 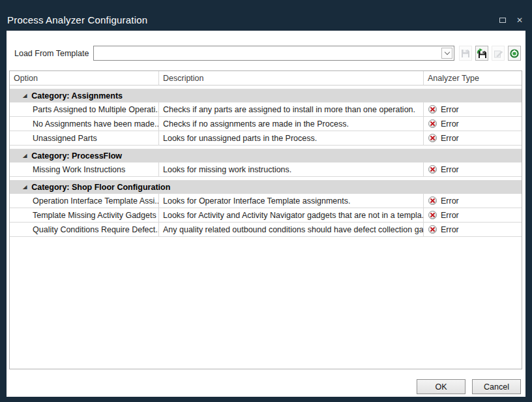 What do you see at coordinates (274, 54) in the screenshot?
I see `template-combobox` at bounding box center [274, 54].